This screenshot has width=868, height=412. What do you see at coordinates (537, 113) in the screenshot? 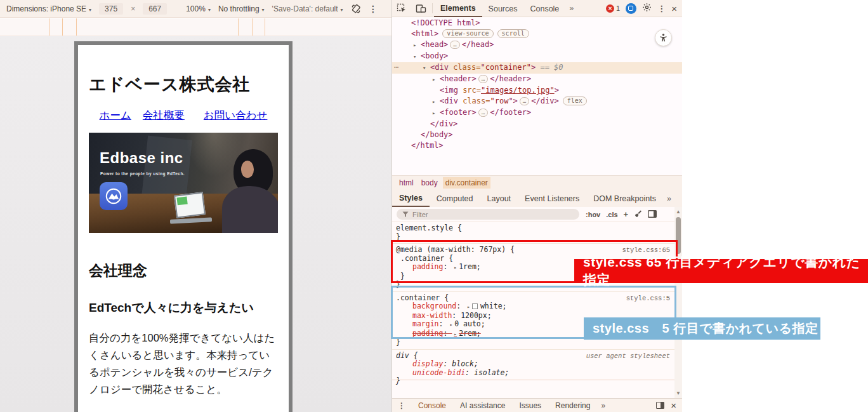
I see `dom-node: ▸<footer>…</footer>` at bounding box center [537, 113].